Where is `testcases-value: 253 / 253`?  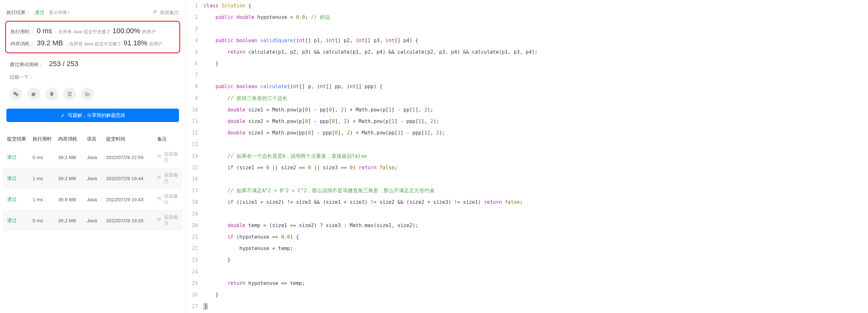 testcases-value: 253 / 253 is located at coordinates (63, 64).